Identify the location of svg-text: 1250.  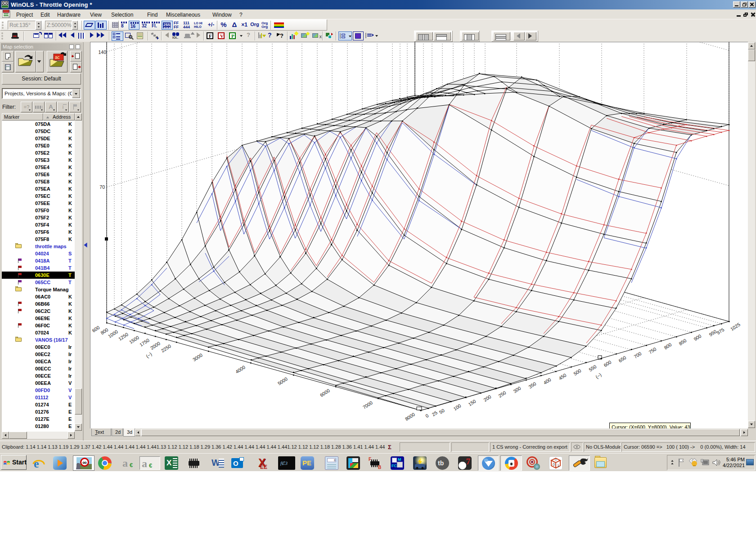
(123, 336).